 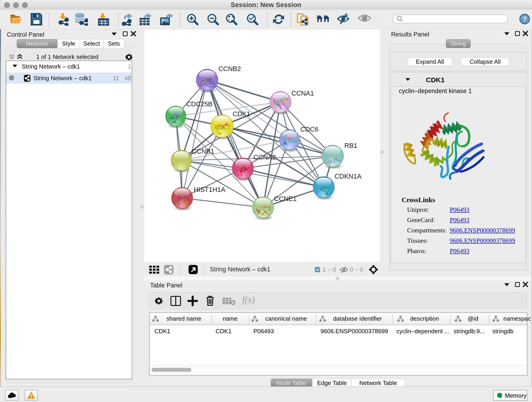 I want to click on svg-text: CCNA1, so click(x=303, y=93).